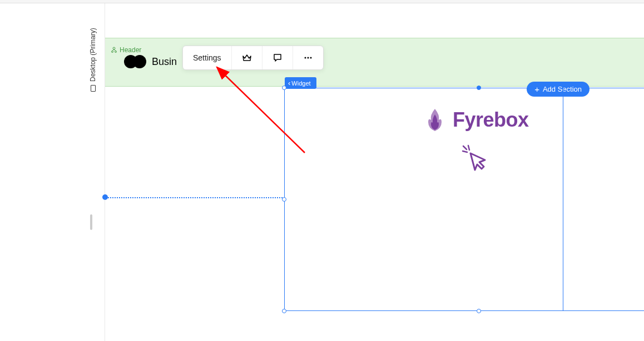 The height and width of the screenshot is (341, 644). What do you see at coordinates (284, 199) in the screenshot?
I see `selection-handle-l` at bounding box center [284, 199].